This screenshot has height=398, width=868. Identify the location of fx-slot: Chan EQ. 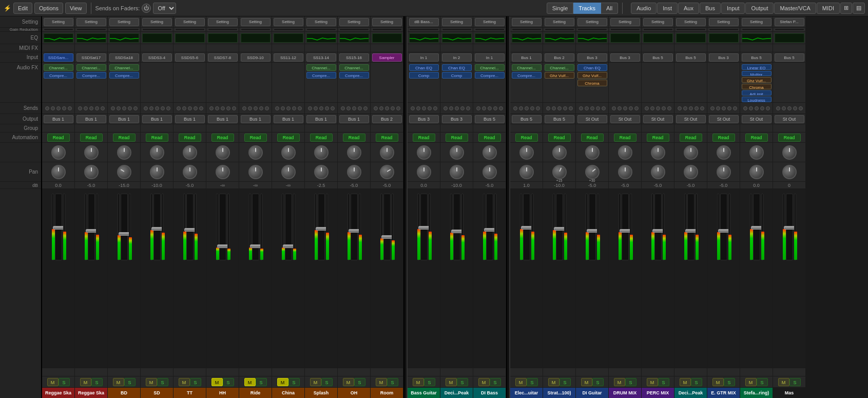
(424, 68).